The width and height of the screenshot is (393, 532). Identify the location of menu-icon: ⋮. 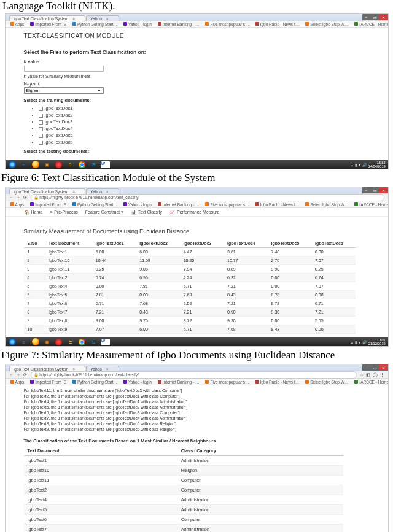
(382, 375).